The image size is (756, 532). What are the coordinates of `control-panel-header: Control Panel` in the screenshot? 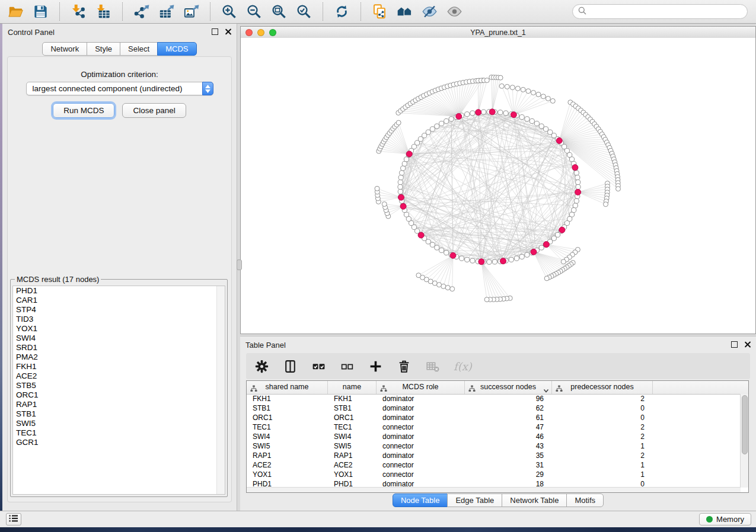 It's located at (120, 31).